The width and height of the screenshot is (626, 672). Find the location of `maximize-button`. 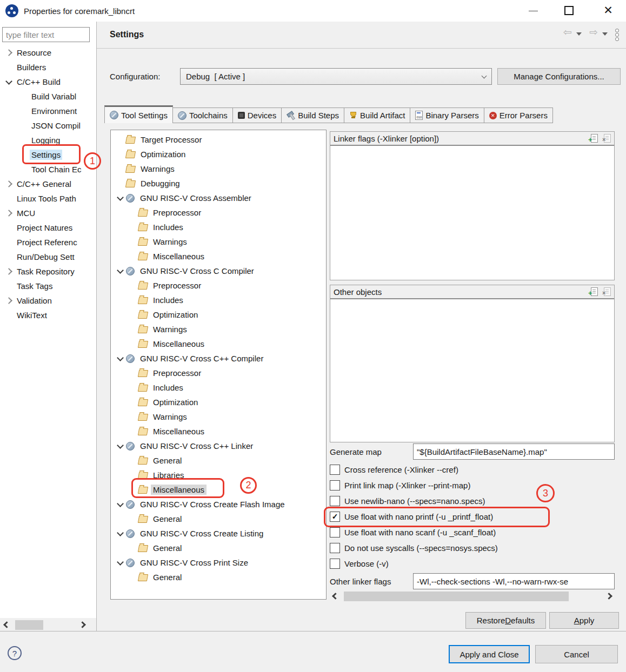

maximize-button is located at coordinates (569, 11).